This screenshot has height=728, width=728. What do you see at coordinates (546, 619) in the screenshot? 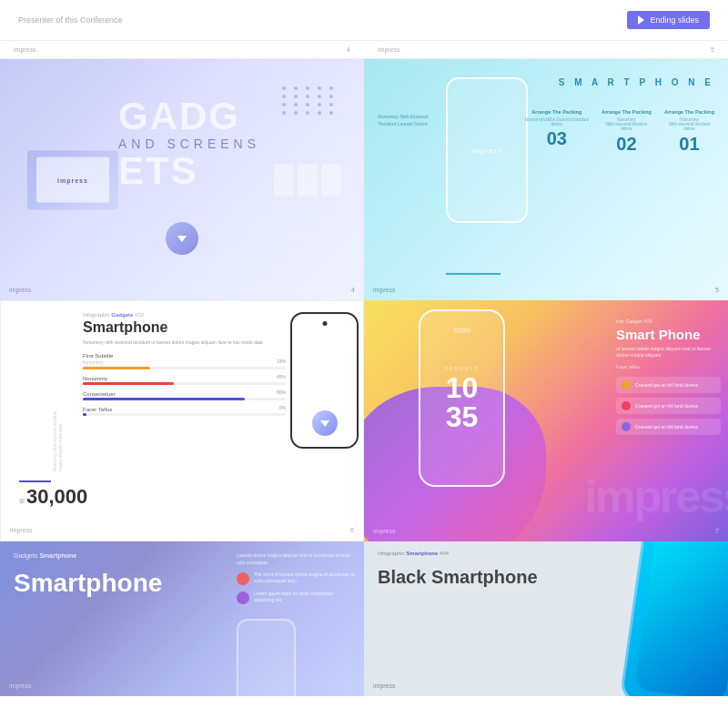
I see `slide-bottom-right: Infographic Smartphone #04 Black Smartph…` at bounding box center [546, 619].